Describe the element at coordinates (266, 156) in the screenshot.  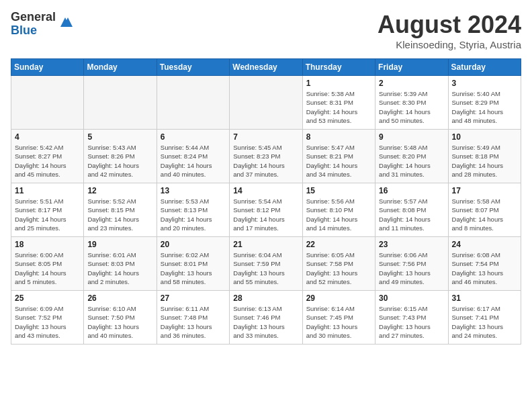
I see `calendar-week-2: 4Sunrise: 5:42 AM Sunset: 8:27 PM Daylig…` at that location.